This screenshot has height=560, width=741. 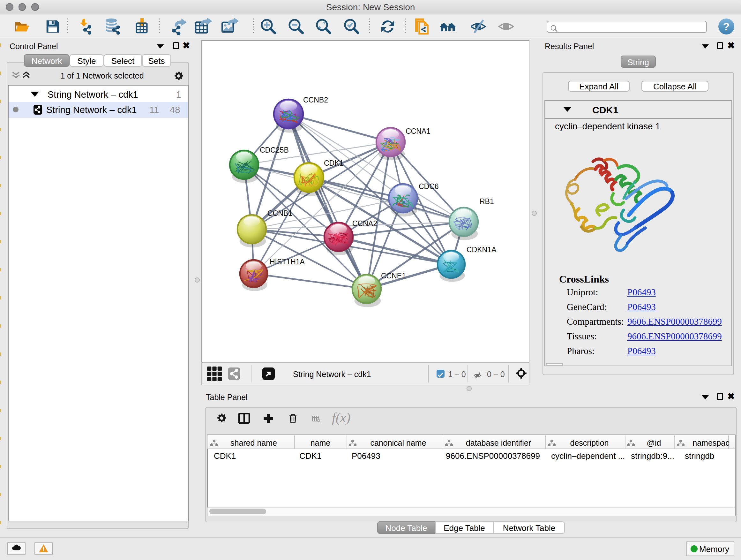 What do you see at coordinates (487, 202) in the screenshot?
I see `svg-text: RB1` at bounding box center [487, 202].